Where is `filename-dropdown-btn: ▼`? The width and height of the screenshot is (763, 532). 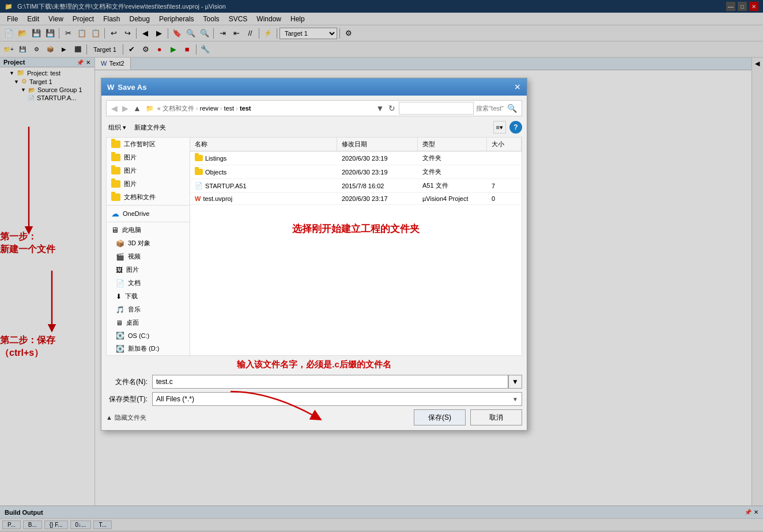
filename-dropdown-btn: ▼ is located at coordinates (515, 382).